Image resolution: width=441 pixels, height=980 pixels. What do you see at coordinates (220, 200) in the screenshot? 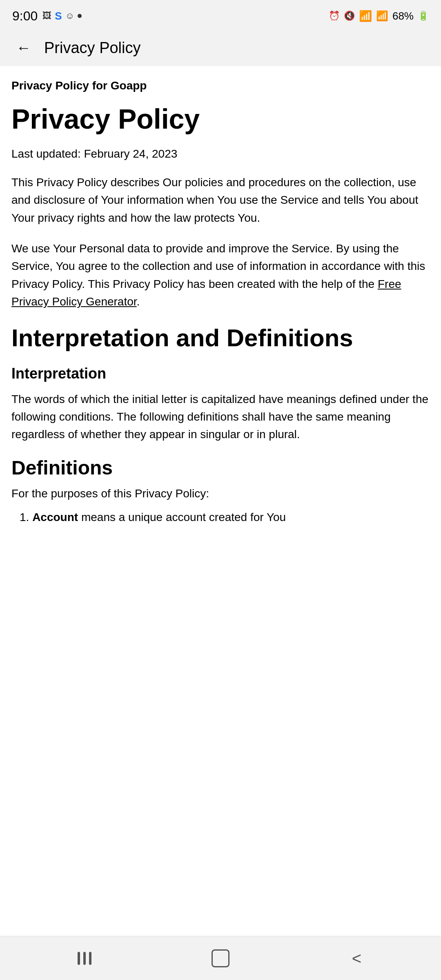
I see `intro-paragraph-1: This Privacy Policy describes Our polici…` at bounding box center [220, 200].